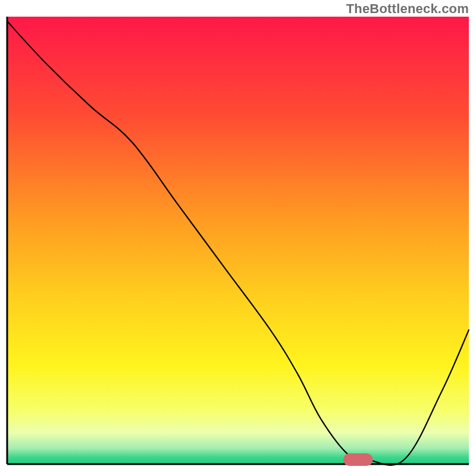 The image size is (476, 476). Describe the element at coordinates (358, 459) in the screenshot. I see `minimum-marker` at that location.